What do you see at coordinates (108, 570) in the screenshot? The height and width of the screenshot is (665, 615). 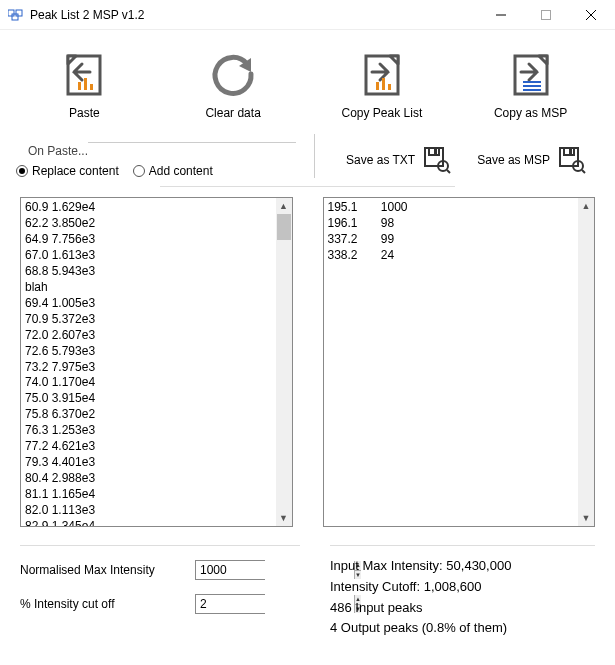 I see `norm-max-label: Normalised Max Intensity` at bounding box center [108, 570].